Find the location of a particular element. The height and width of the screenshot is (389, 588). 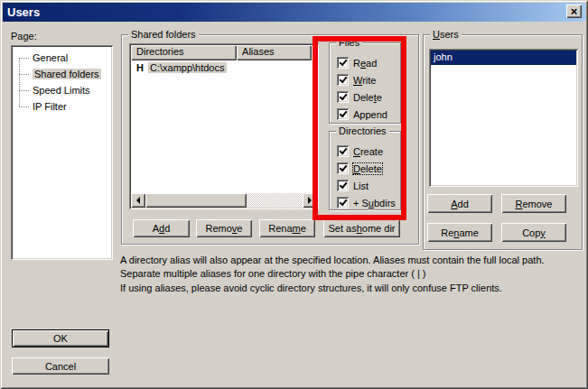

close-icon: × is located at coordinates (574, 11).